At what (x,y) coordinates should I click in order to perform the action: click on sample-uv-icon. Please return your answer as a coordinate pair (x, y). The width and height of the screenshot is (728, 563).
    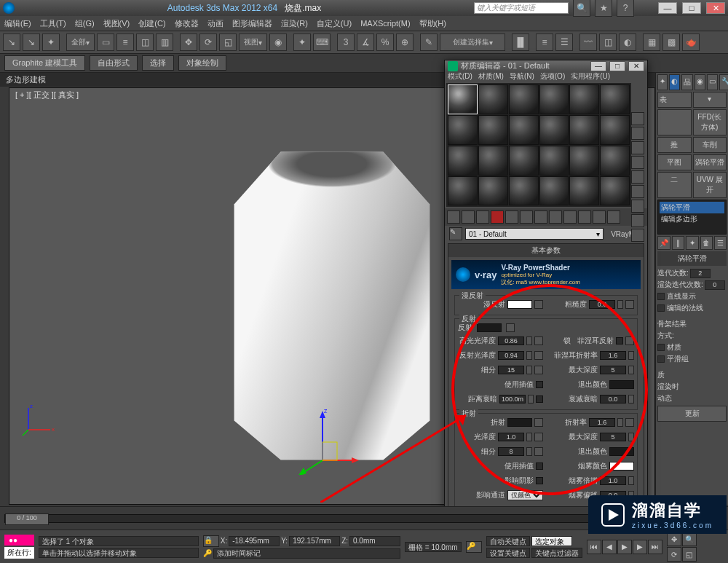
    Looking at the image, I should click on (638, 162).